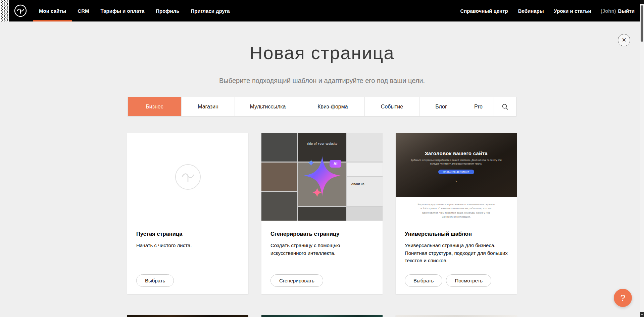 This screenshot has width=644, height=317. Describe the element at coordinates (478, 107) in the screenshot. I see `tab-pro: Pro` at that location.